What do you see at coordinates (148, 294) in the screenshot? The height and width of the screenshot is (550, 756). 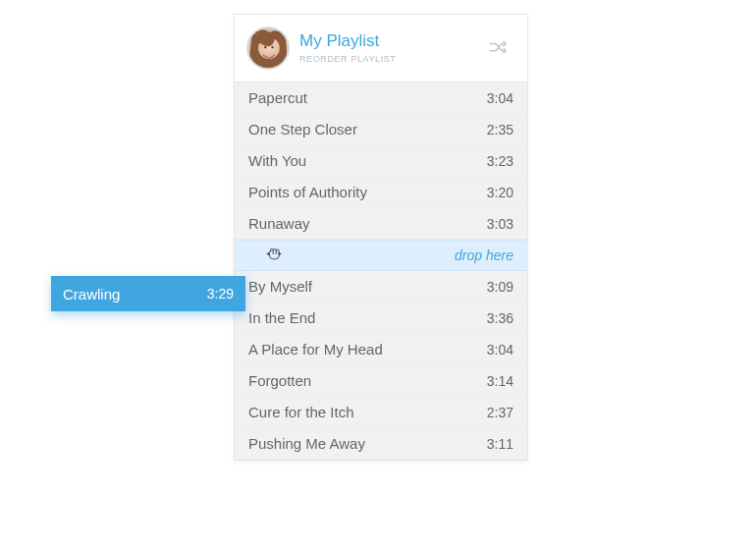 I see `dragging-track: Crawling 3:29` at bounding box center [148, 294].